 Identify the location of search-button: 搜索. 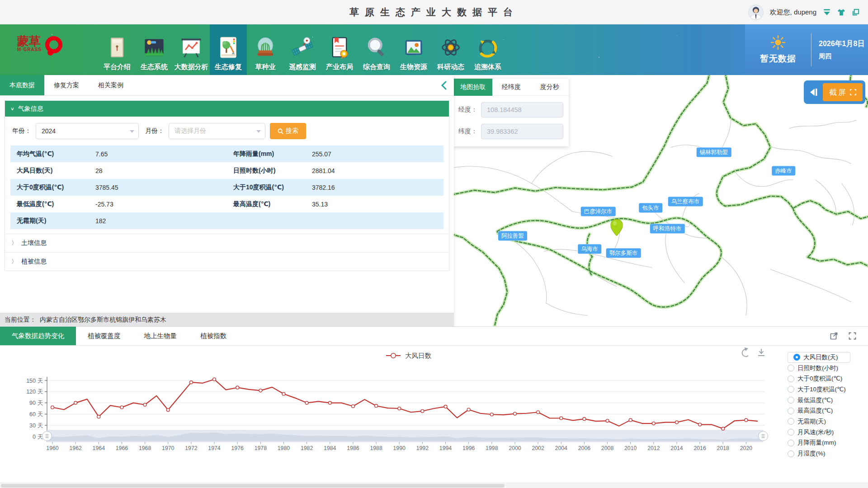
(288, 131).